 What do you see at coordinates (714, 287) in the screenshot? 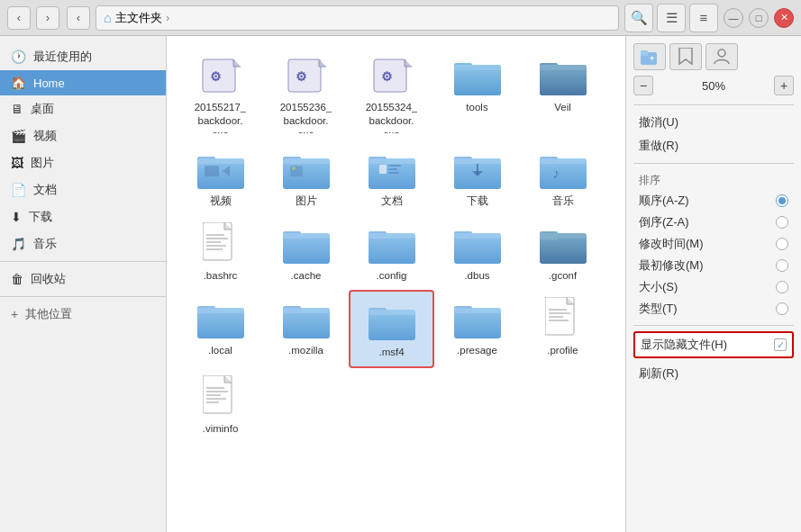
I see `sort-option-size: 大小(S)` at bounding box center [714, 287].